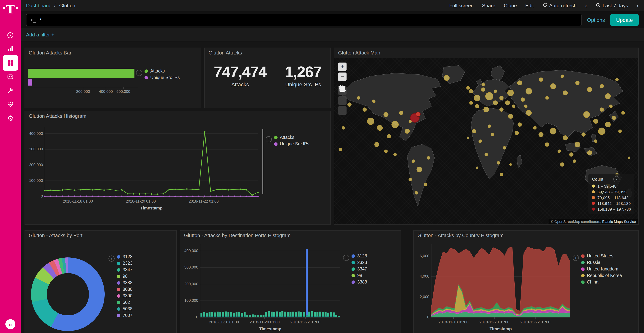 The width and height of the screenshot is (644, 333). What do you see at coordinates (10, 49) in the screenshot?
I see `sidebar-item-visualize` at bounding box center [10, 49].